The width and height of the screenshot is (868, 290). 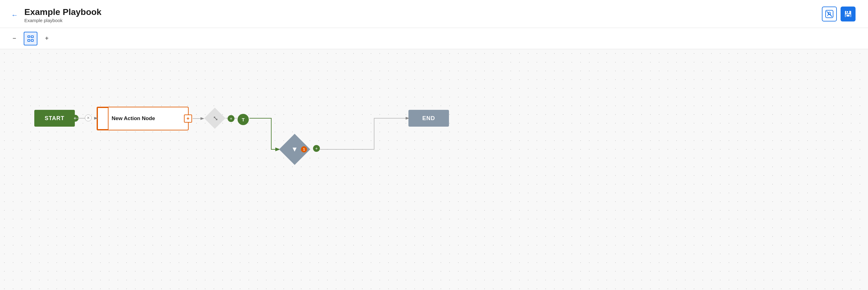 What do you see at coordinates (243, 120) in the screenshot?
I see `true-branch-badge: T` at bounding box center [243, 120].